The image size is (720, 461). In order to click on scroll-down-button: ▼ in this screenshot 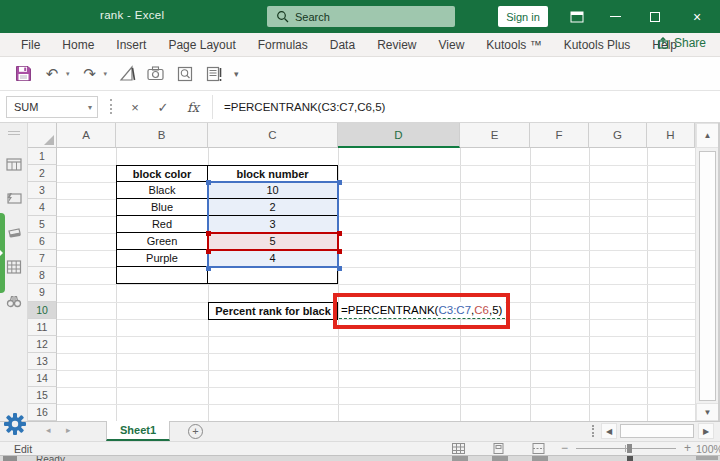, I will do `click(708, 412)`.